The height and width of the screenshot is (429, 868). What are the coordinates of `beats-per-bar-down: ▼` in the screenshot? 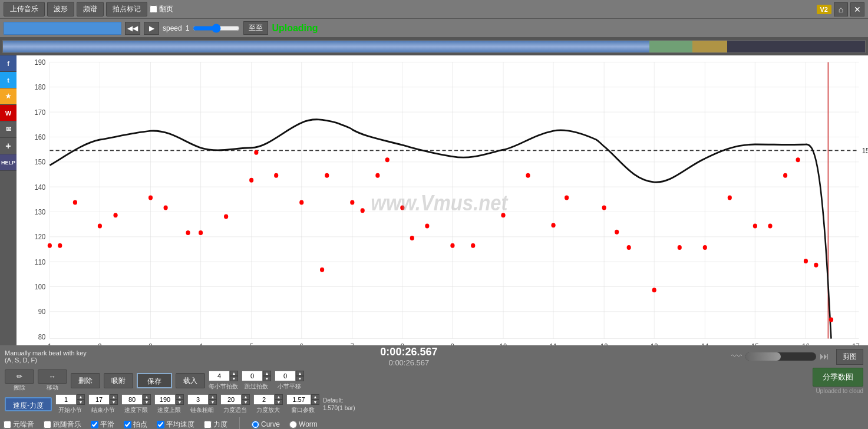 It's located at (234, 378).